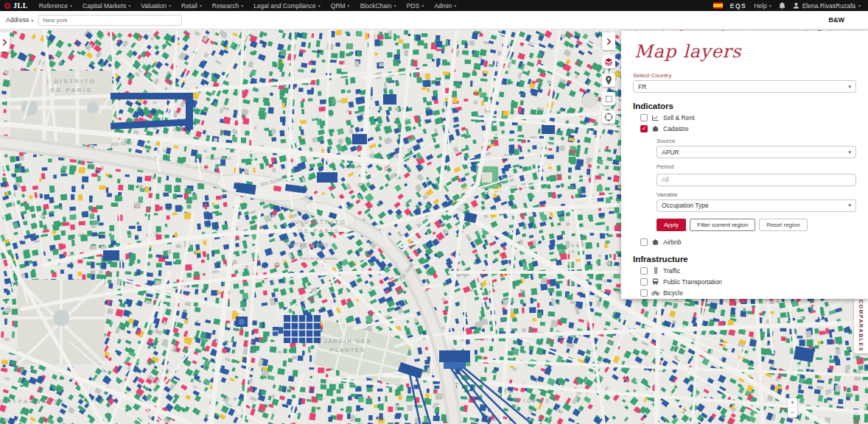  I want to click on nav-item-qrm: QRM▾, so click(340, 6).